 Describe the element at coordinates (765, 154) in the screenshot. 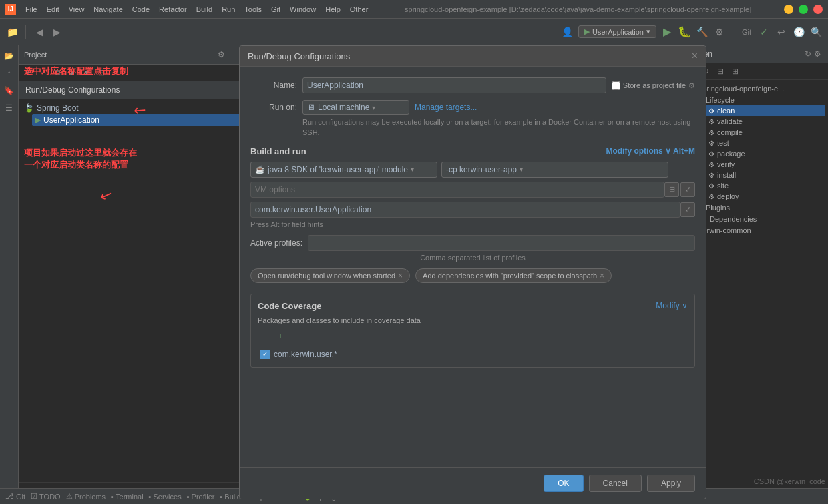

I see `maven-package-item: ⚙ package` at that location.